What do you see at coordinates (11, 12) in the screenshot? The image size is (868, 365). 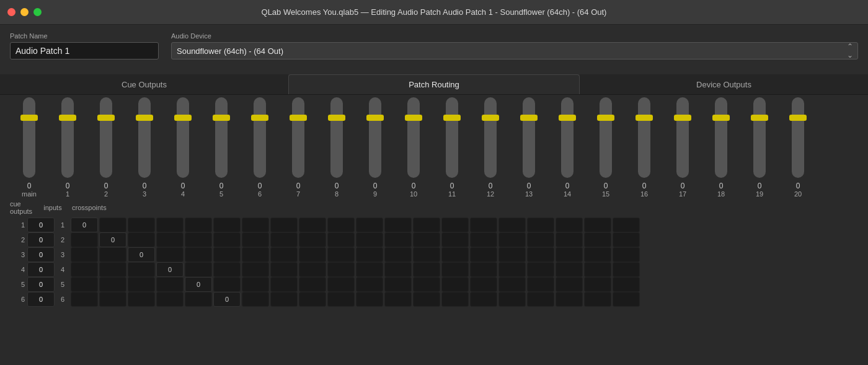 I see `close-button` at bounding box center [11, 12].